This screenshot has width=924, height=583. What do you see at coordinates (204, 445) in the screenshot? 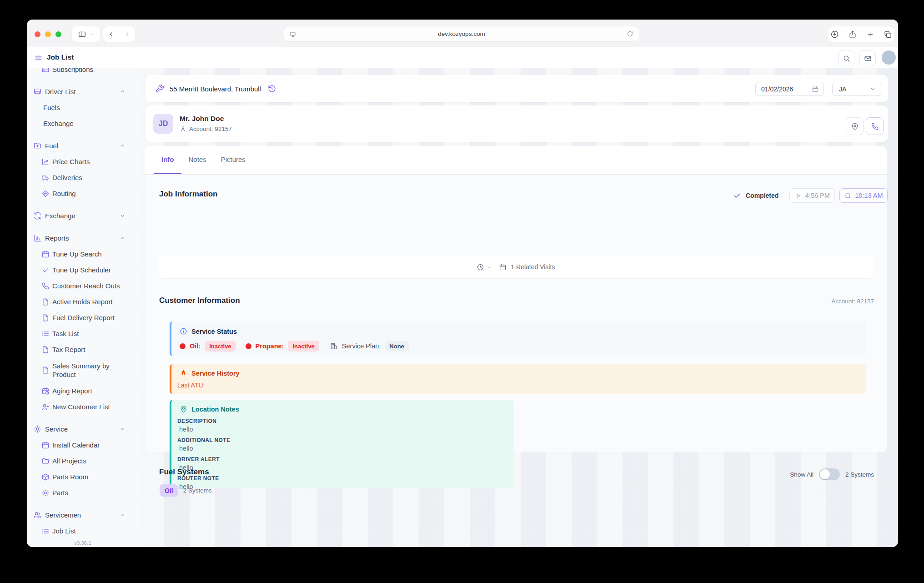
I see `note-field: ADDITIONAL NOTE hello` at bounding box center [204, 445].